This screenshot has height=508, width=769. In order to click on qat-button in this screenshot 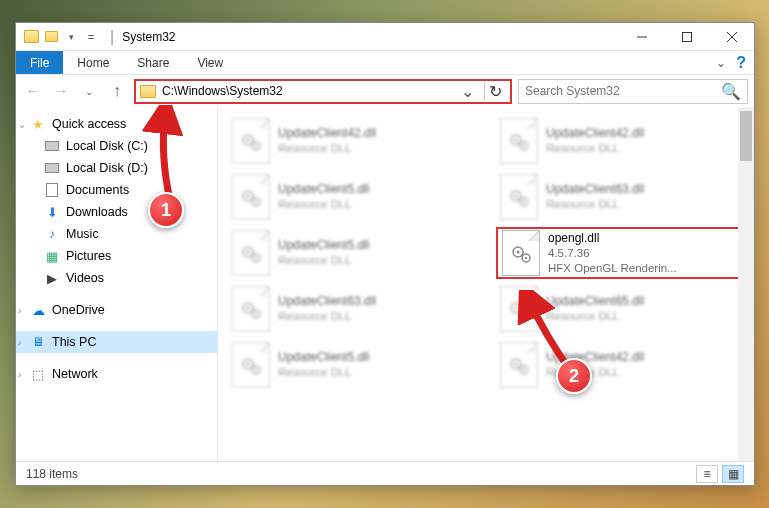, I will do `click(51, 37)`.